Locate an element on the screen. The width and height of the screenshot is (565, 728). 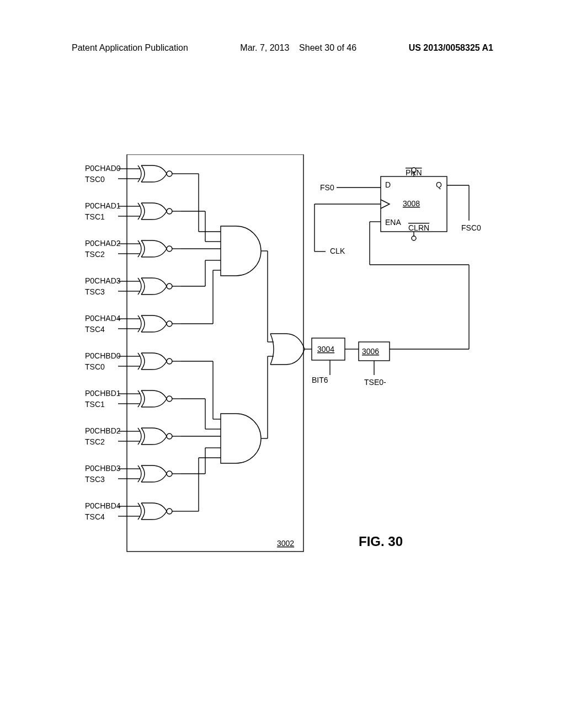
doc-date-sheet: Mar. 7, 2013 Sheet 30 of 46 is located at coordinates (298, 48).